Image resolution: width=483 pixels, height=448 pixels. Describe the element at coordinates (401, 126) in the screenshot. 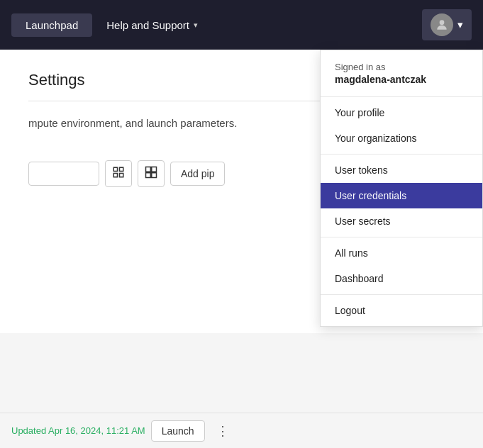

I see `dropdown-section-profile: Your profile Your organizations` at that location.